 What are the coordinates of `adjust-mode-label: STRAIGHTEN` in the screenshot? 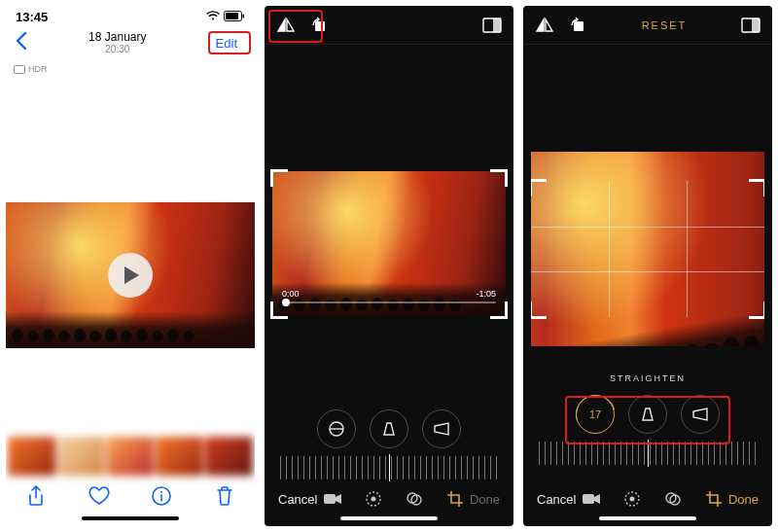 It's located at (648, 378).